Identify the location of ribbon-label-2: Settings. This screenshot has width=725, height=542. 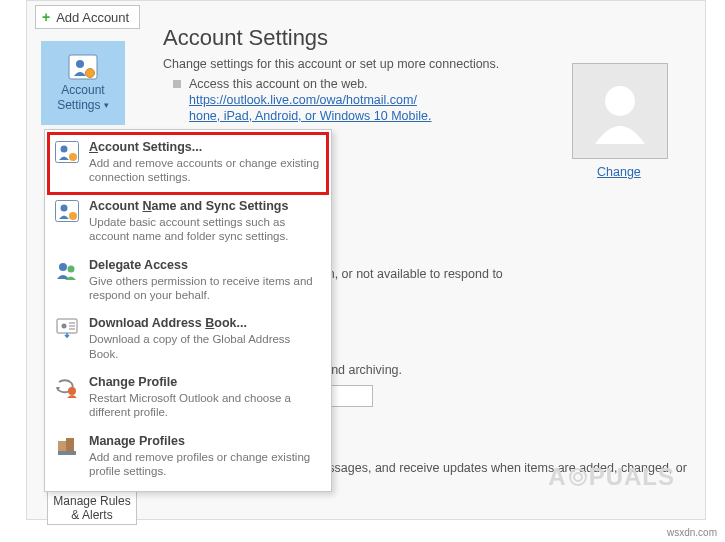
(78, 105).